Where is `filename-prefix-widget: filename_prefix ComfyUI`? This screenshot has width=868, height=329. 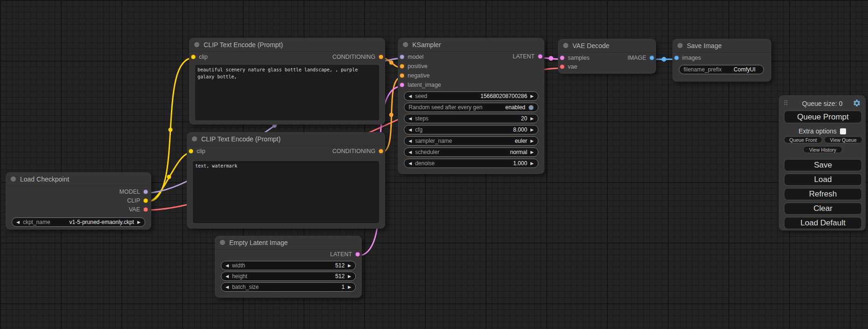 filename-prefix-widget: filename_prefix ComfyUI is located at coordinates (721, 70).